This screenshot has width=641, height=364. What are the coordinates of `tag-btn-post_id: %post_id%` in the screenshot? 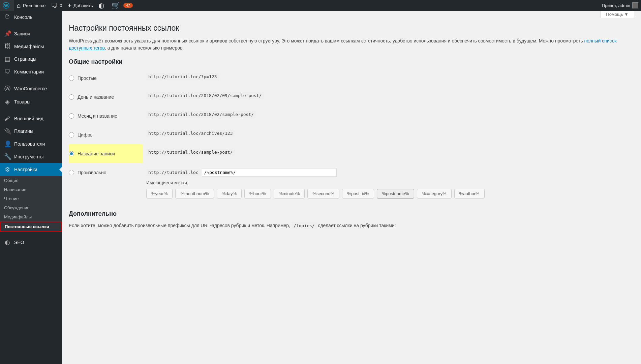 It's located at (358, 193).